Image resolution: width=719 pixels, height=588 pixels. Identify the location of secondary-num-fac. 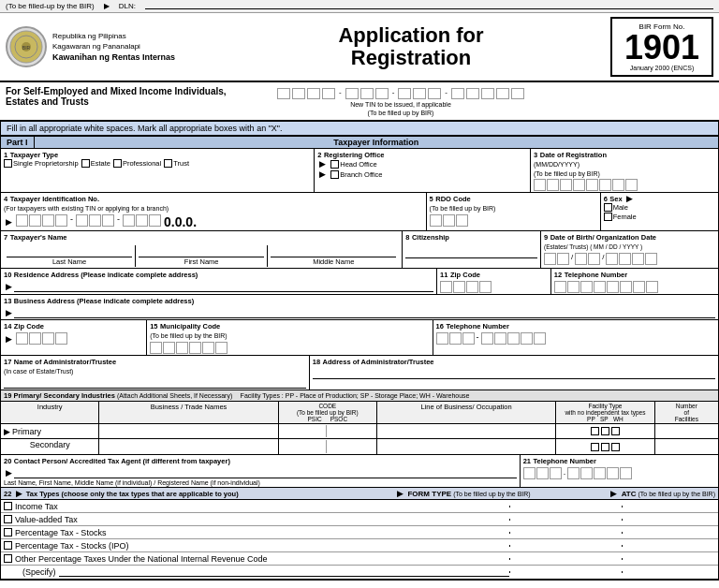
(687, 447).